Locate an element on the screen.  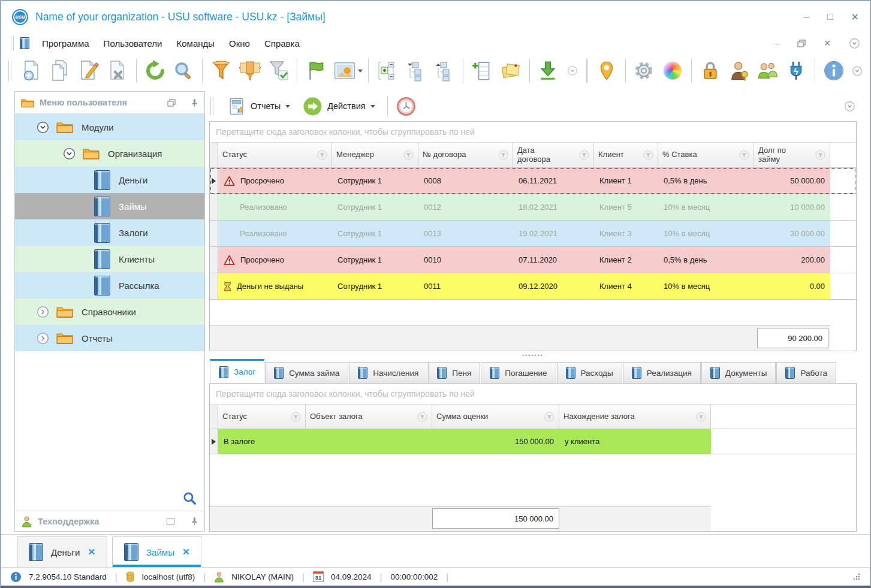
panel-pin-icon is located at coordinates (194, 103).